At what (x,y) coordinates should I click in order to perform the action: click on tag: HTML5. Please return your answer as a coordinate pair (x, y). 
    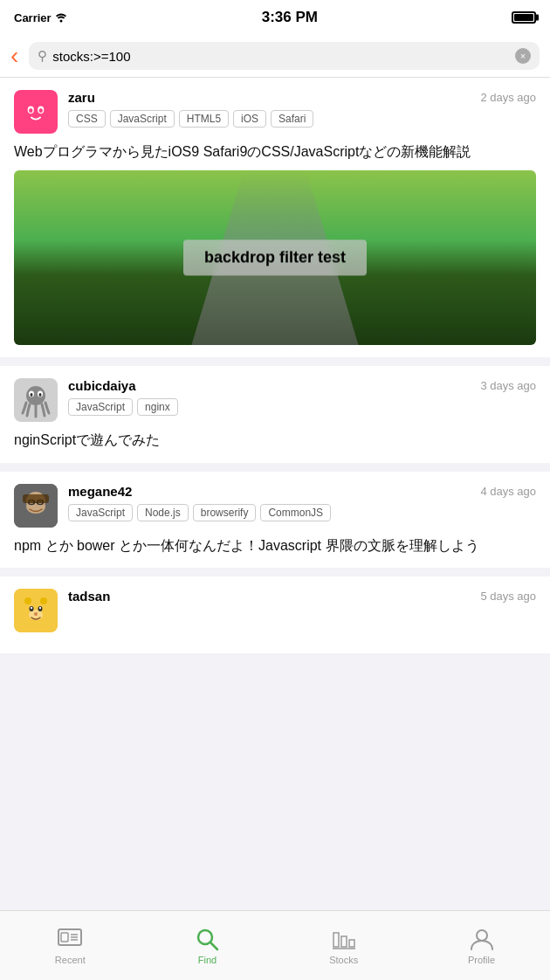
    Looking at the image, I should click on (204, 119).